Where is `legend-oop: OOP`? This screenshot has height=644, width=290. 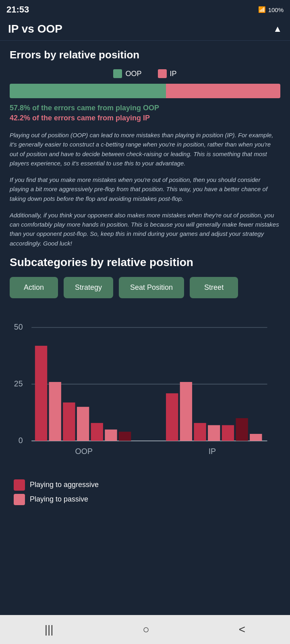
legend-oop: OOP is located at coordinates (127, 74).